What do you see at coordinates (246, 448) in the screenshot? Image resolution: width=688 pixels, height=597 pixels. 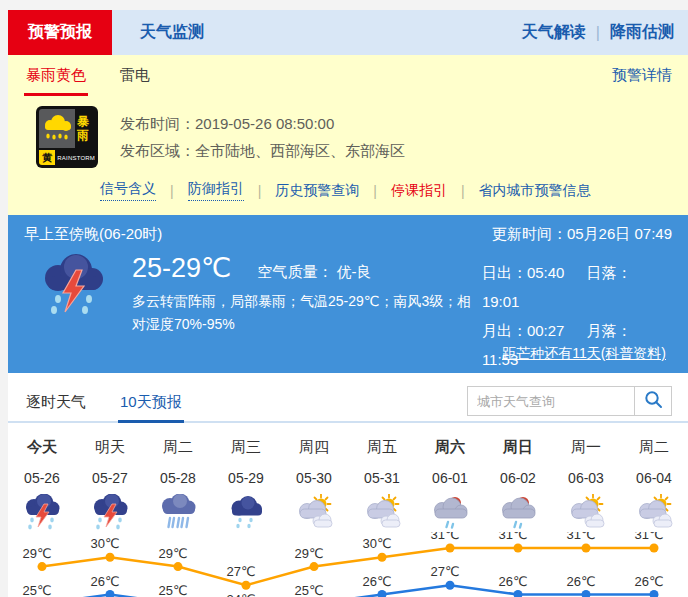 I see `day-name: 周三` at bounding box center [246, 448].